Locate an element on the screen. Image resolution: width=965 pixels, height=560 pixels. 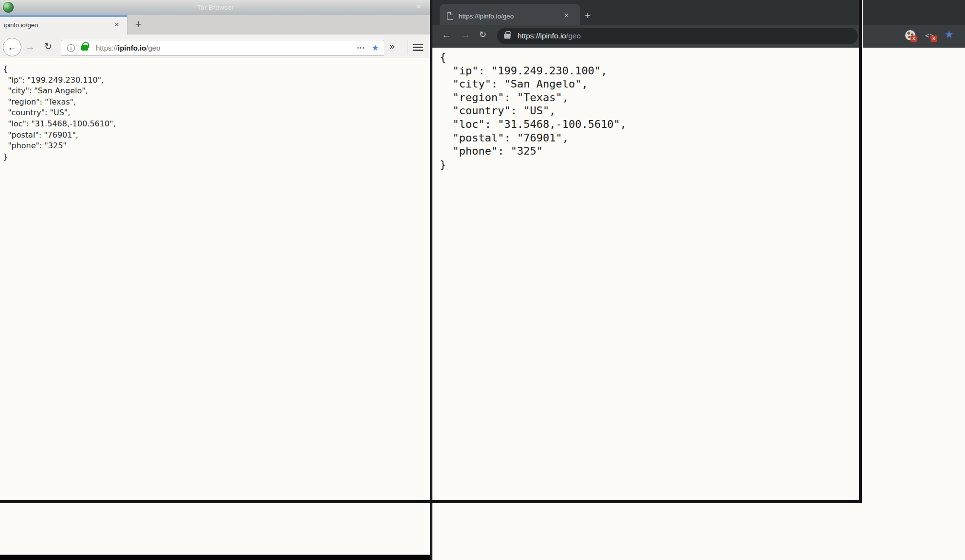
window-close-icon: × is located at coordinates (419, 7).